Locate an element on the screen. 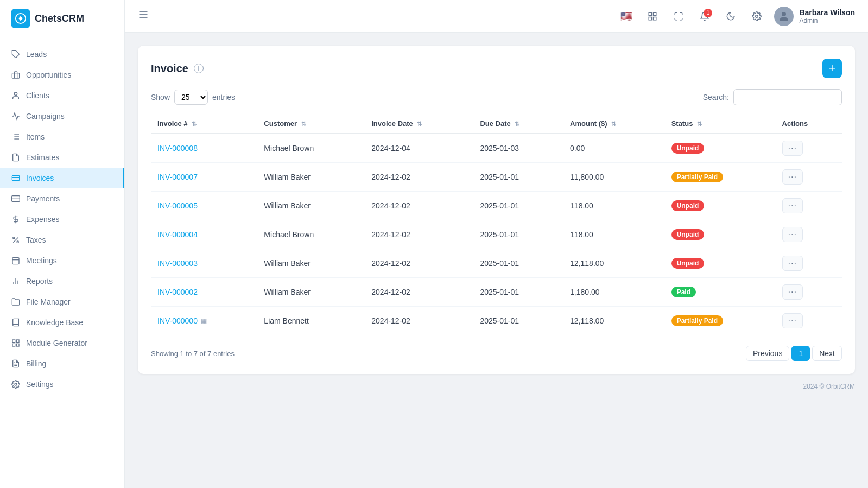 This screenshot has height=488, width=868. invoice-link: INV-000003 is located at coordinates (204, 263).